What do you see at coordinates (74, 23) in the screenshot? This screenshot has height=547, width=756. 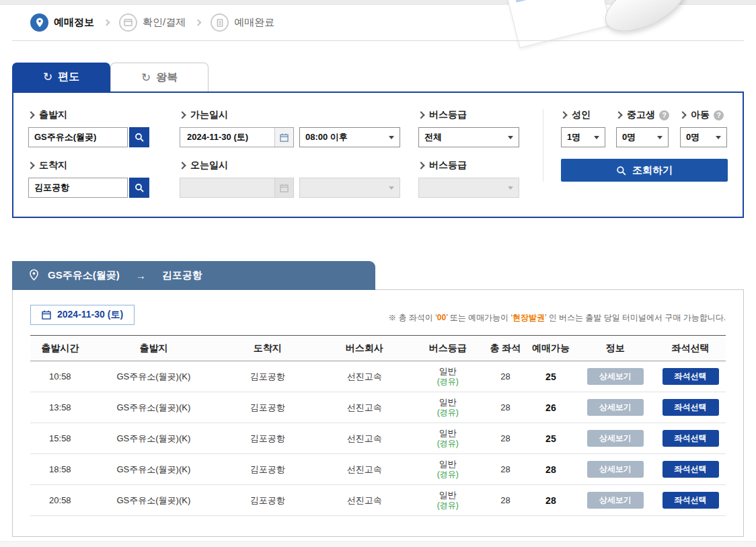 I see `breadcrumb-label: 예매정보` at bounding box center [74, 23].